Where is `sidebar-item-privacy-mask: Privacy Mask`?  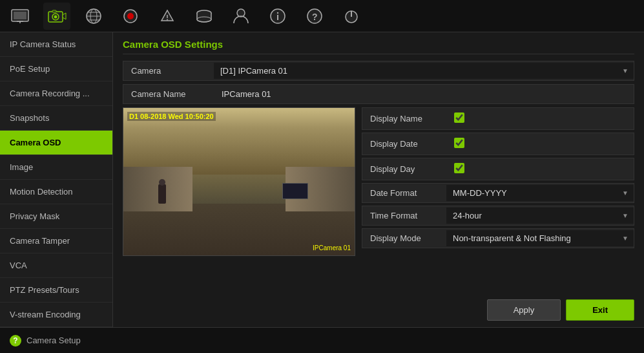
sidebar-item-privacy-mask: Privacy Mask is located at coordinates (56, 217).